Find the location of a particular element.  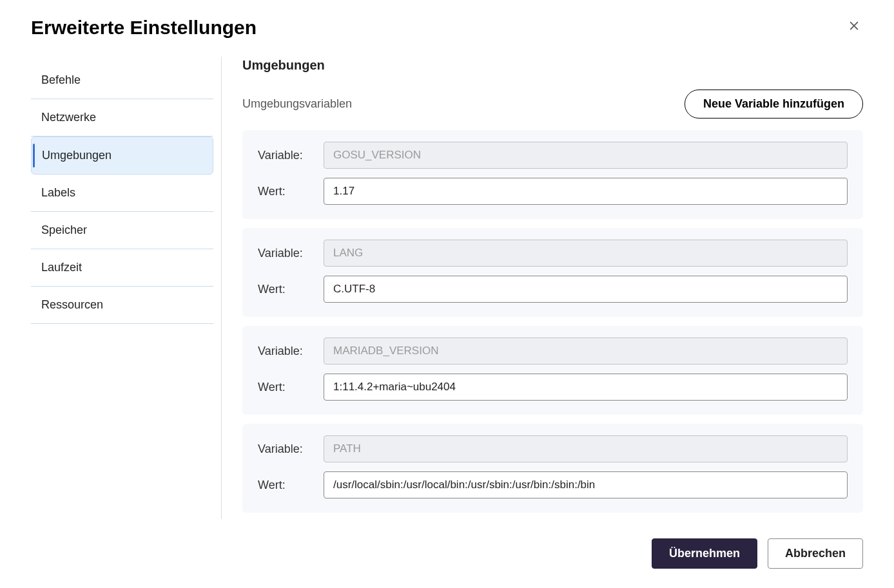

sidebar-item-commands: Befehle is located at coordinates (122, 81).